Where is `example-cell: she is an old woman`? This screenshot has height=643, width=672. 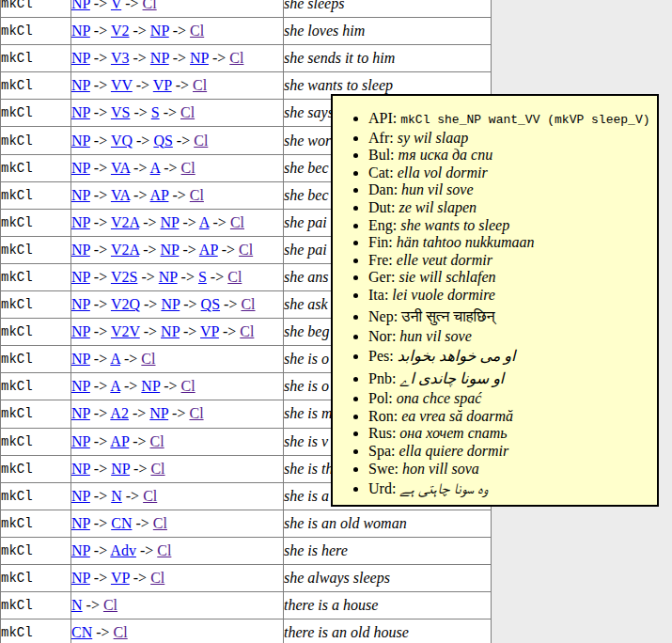
example-cell: she is an old woman is located at coordinates (387, 523).